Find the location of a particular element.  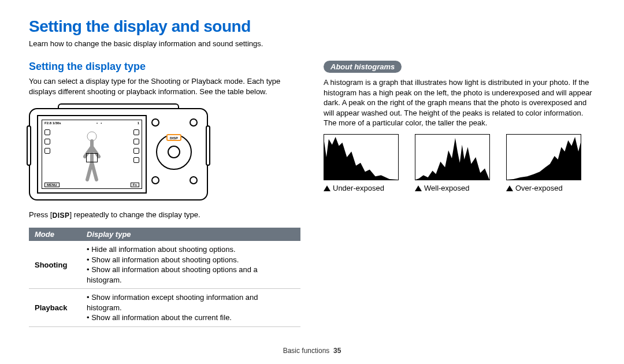

about-histograms-pill: About histograms is located at coordinates (363, 67).